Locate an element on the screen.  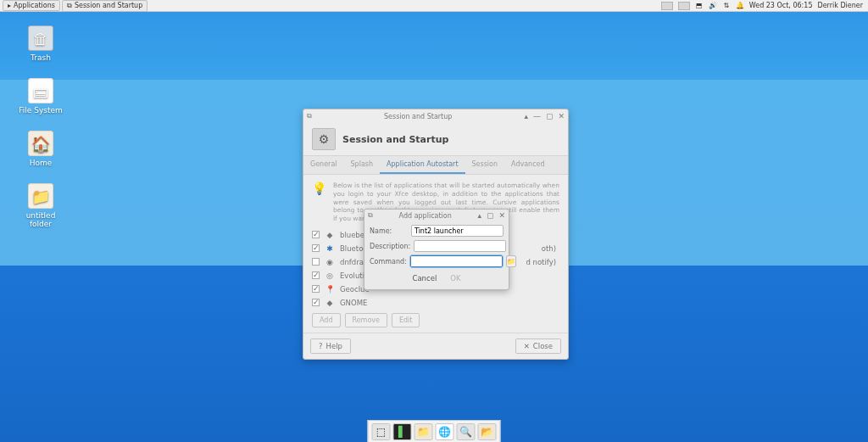
window-titlebar: ⧉ Session and Startup ▴ — ▢ ✕ is located at coordinates (436, 116).